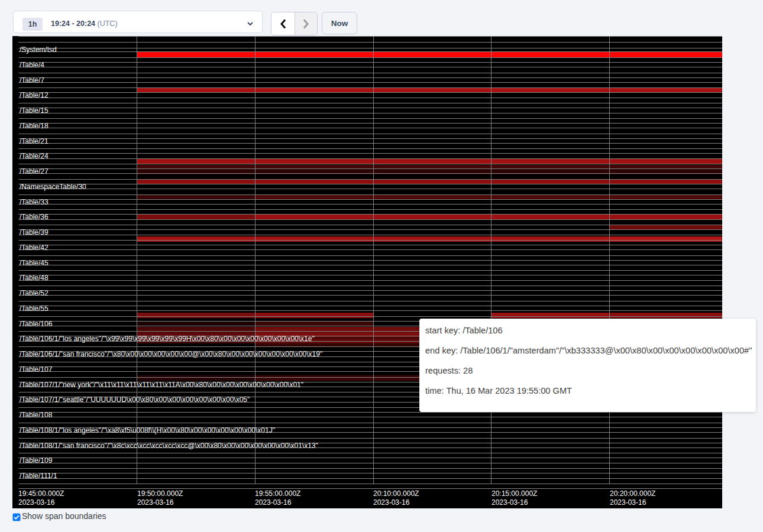 The width and height of the screenshot is (763, 532). Describe the element at coordinates (160, 494) in the screenshot. I see `svg-text: 19:50:00.000Z` at that location.